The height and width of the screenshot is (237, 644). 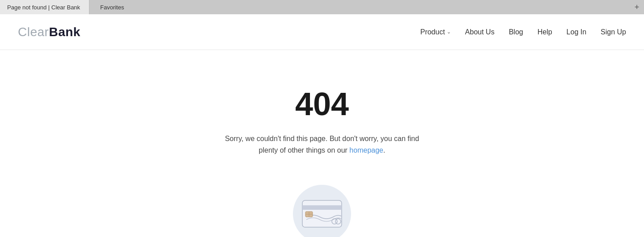 I want to click on credit-card-svg, so click(x=322, y=214).